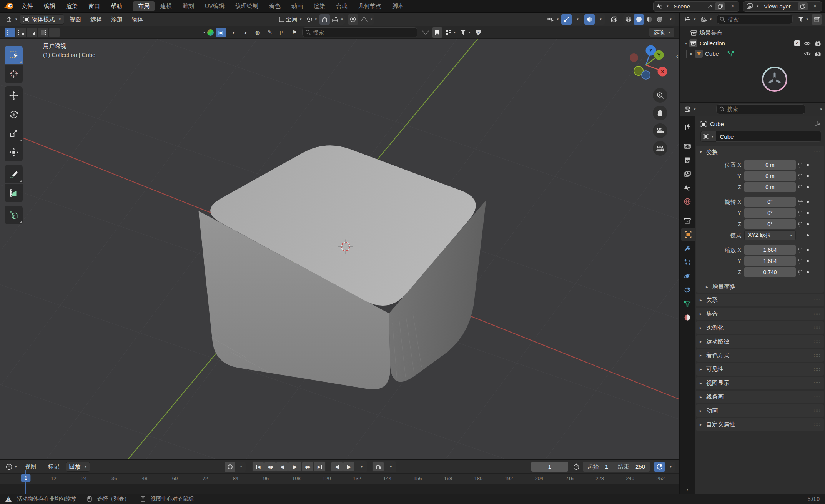 This screenshot has height=504, width=825. What do you see at coordinates (14, 96) in the screenshot?
I see `move-tool` at bounding box center [14, 96].